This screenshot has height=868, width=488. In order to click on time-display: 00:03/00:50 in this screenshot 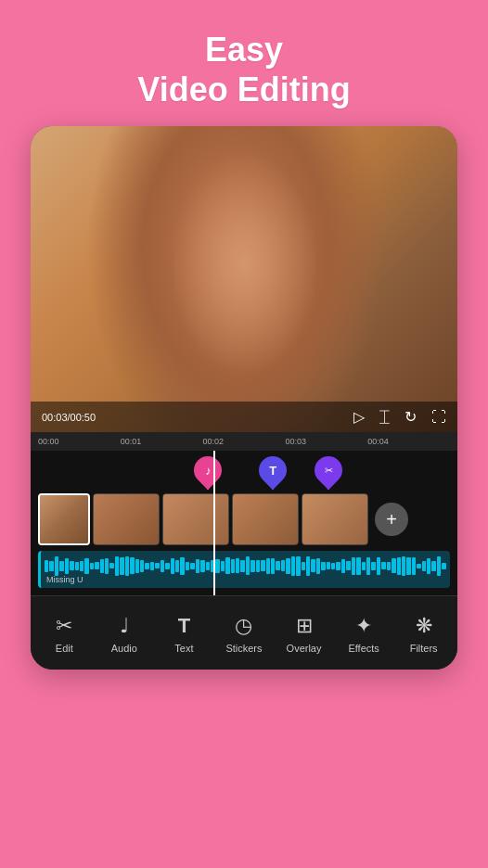, I will do `click(74, 417)`.